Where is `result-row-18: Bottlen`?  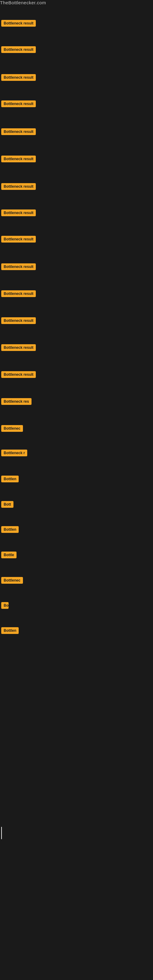
result-row-18: Bottlen is located at coordinates (76, 479).